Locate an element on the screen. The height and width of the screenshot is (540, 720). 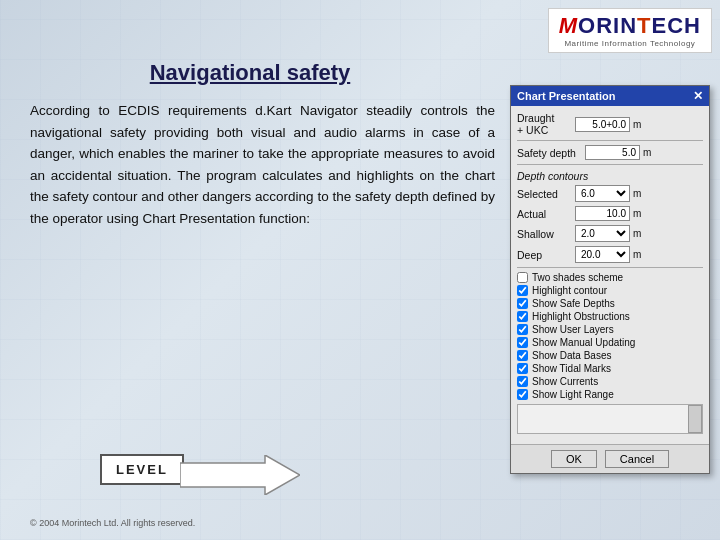
checkbox-cb3 is located at coordinates (522, 304).